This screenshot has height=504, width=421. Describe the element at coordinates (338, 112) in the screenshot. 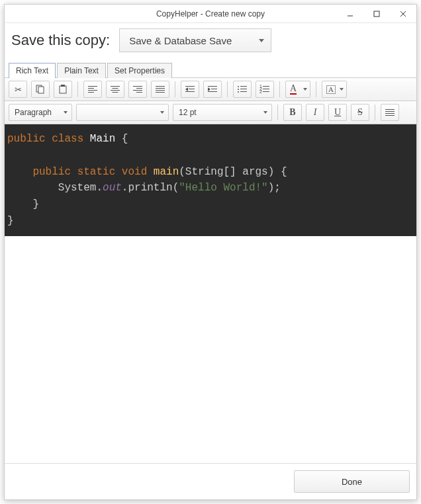

I see `underline-button: U` at that location.